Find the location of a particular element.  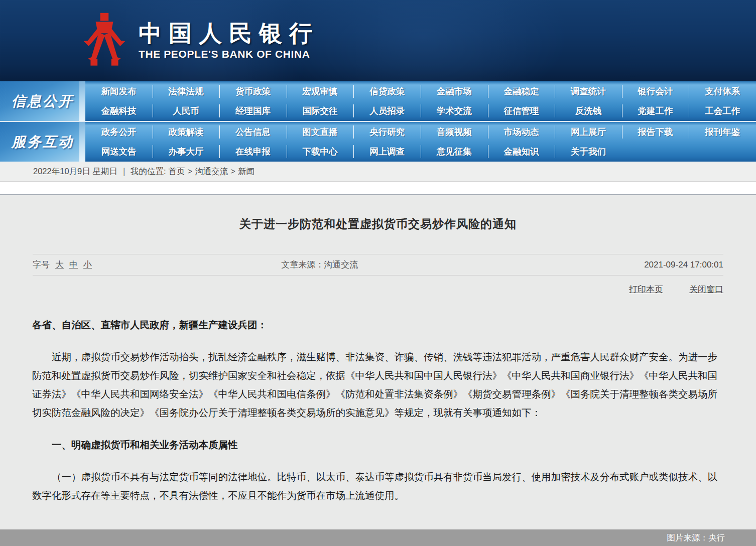

page-title: 关于进一步防范和处置虚拟货币交易炒作风险的通知 is located at coordinates (378, 224).